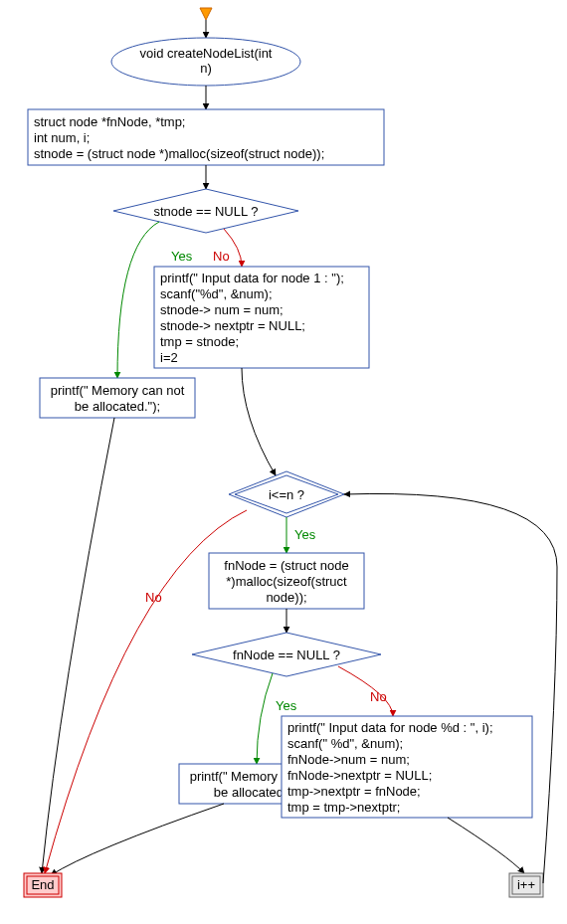 Image resolution: width=567 pixels, height=924 pixels. I want to click on body-line1: printf(" Input data for node %d : ", i);, so click(390, 728).